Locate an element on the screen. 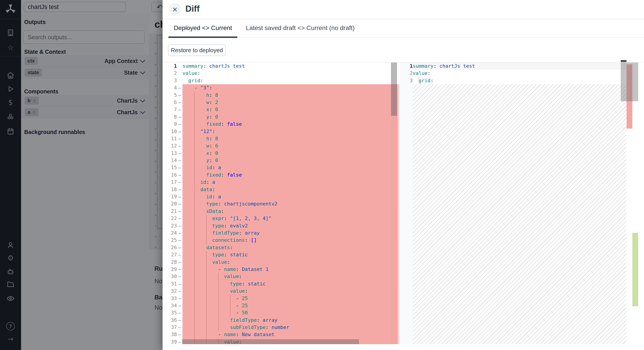 This screenshot has height=350, width=644. diff-line-removed: value: is located at coordinates (287, 262).